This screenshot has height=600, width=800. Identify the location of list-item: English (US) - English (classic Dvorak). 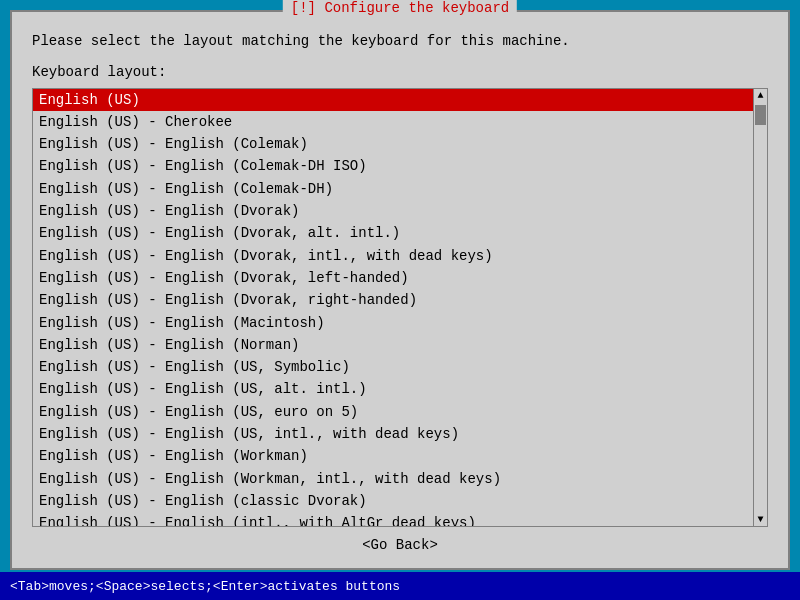
(393, 501).